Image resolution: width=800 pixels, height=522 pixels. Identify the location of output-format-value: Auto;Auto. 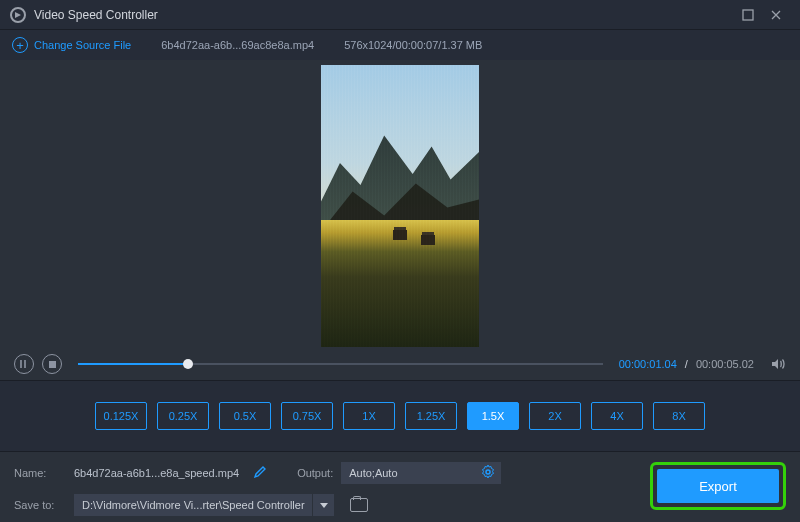
(373, 473).